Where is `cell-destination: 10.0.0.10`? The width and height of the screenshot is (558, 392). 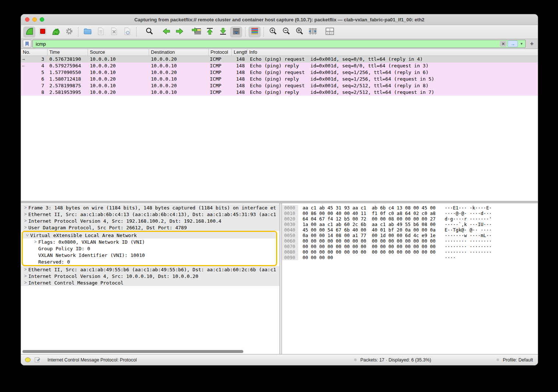 cell-destination: 10.0.0.10 is located at coordinates (179, 79).